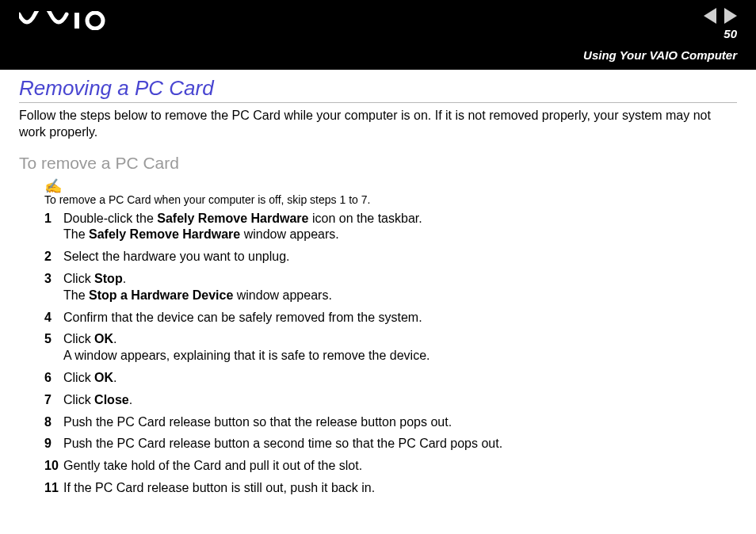 The width and height of the screenshot is (756, 534). I want to click on note-icon: ✍, so click(391, 186).